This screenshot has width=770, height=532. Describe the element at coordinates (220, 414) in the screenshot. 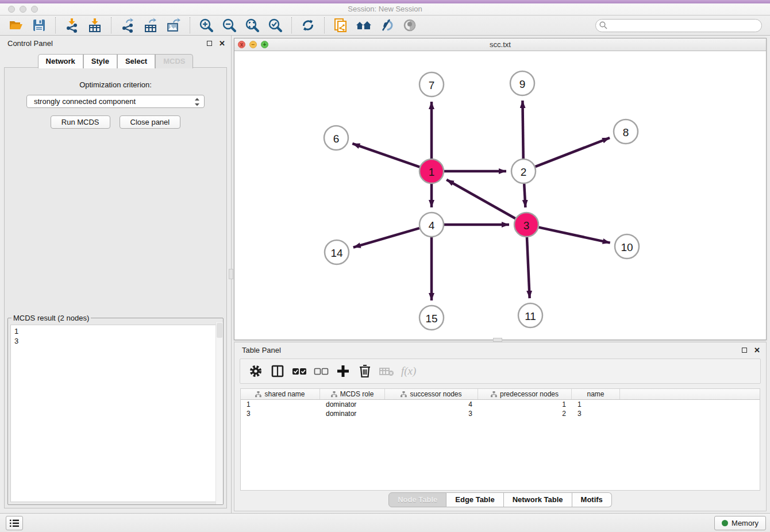

I see `result-scrollbar` at that location.